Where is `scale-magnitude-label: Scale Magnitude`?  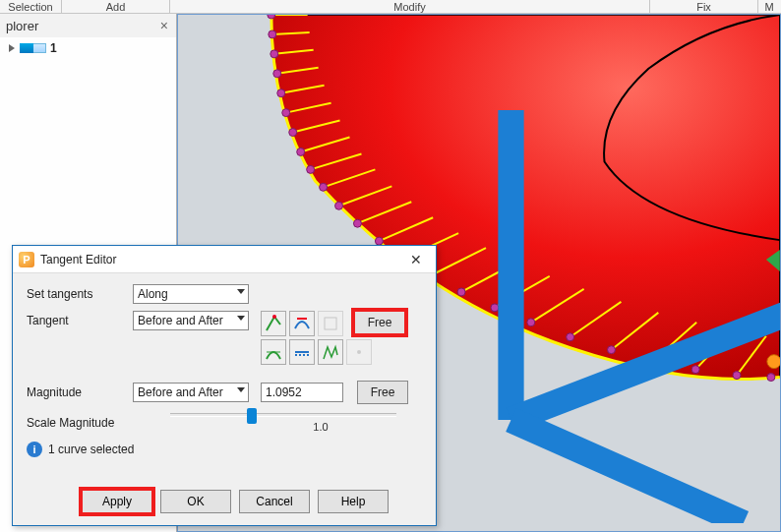
scale-magnitude-label: Scale Magnitude is located at coordinates (80, 423).